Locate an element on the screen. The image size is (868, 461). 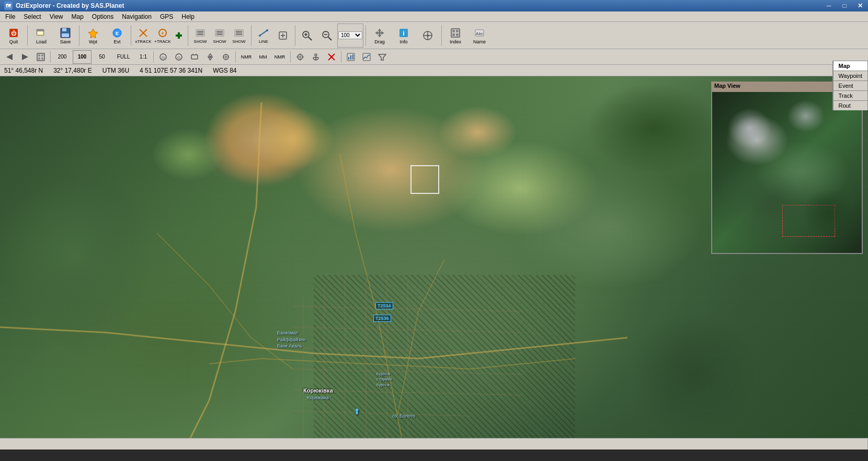
back-button is located at coordinates (9, 57).